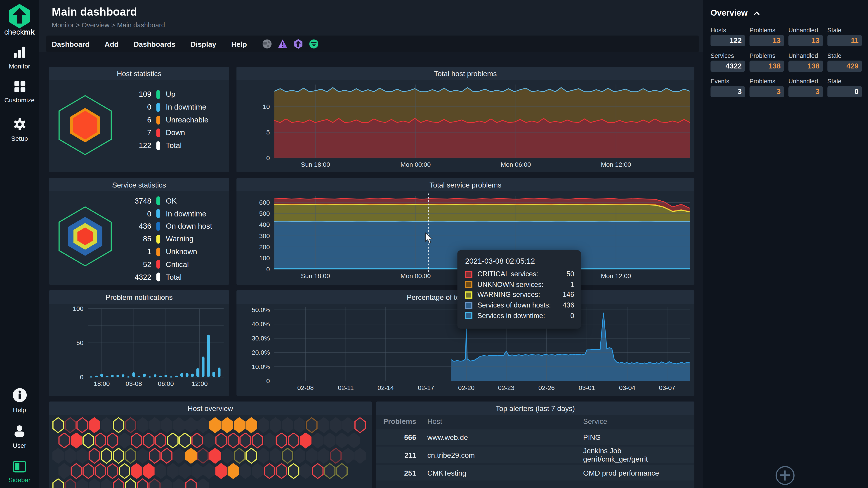 This screenshot has height=488, width=868. I want to click on legend-row: 85Warning, so click(176, 239).